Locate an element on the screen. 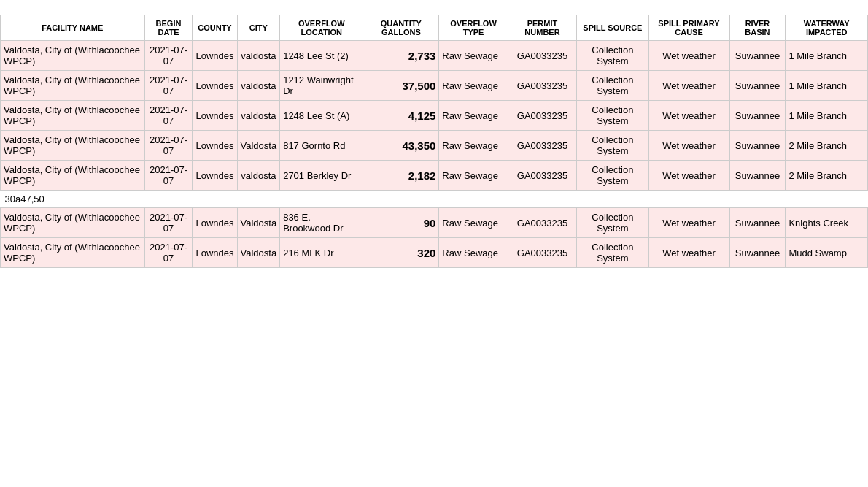 The width and height of the screenshot is (868, 487). table-cell: Mudd Swamp is located at coordinates (827, 253).